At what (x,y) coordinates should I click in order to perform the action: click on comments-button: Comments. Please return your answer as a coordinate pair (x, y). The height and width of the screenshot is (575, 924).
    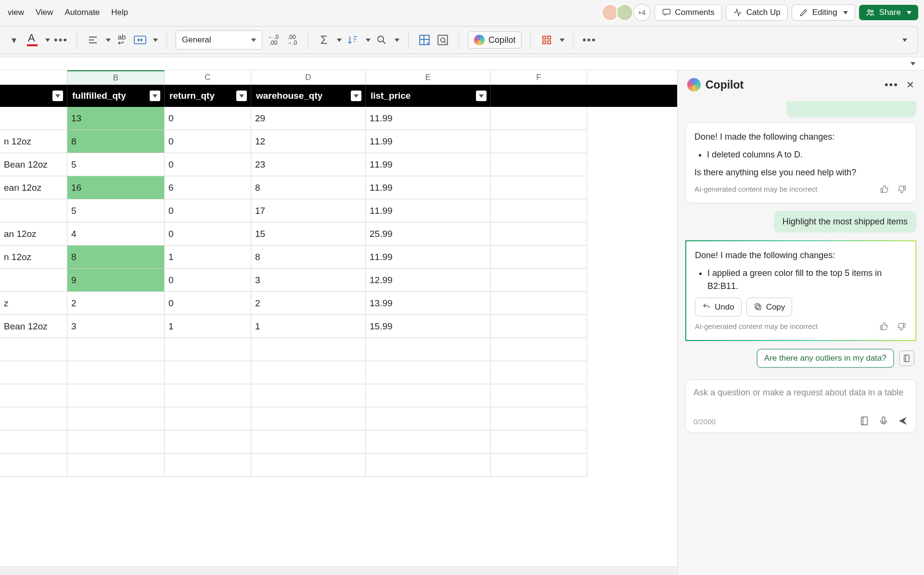
    Looking at the image, I should click on (688, 13).